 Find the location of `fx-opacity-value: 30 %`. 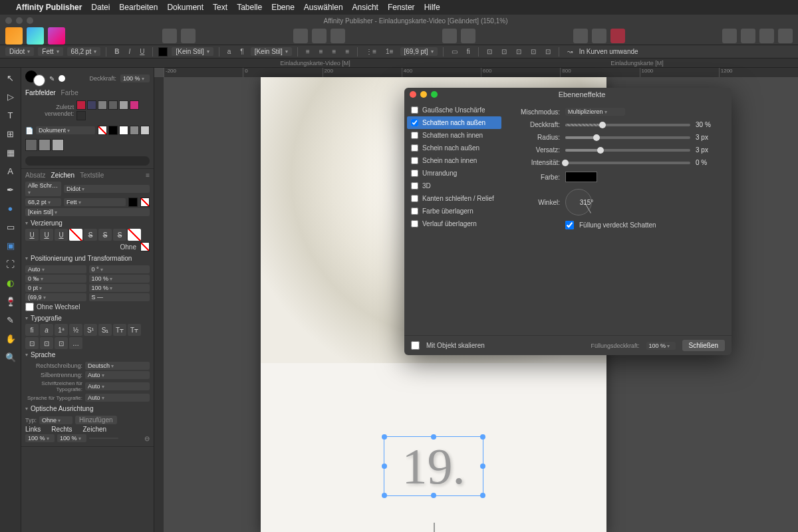

fx-opacity-value: 30 % is located at coordinates (709, 125).